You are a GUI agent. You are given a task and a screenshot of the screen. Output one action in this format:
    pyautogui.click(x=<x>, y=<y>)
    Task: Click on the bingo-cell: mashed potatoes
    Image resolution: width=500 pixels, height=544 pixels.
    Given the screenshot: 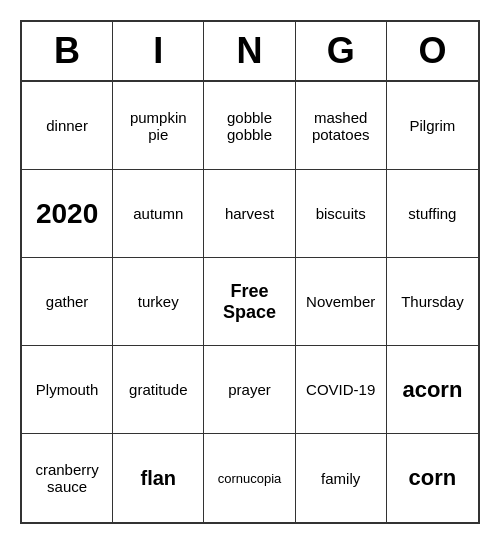 What is the action you would take?
    pyautogui.click(x=342, y=126)
    